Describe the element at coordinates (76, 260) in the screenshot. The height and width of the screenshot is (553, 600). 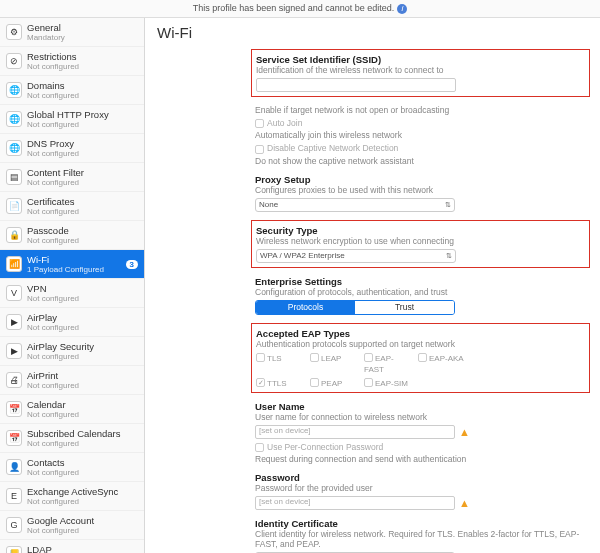
I see `sidebar-item-label: Wi-Fi` at that location.